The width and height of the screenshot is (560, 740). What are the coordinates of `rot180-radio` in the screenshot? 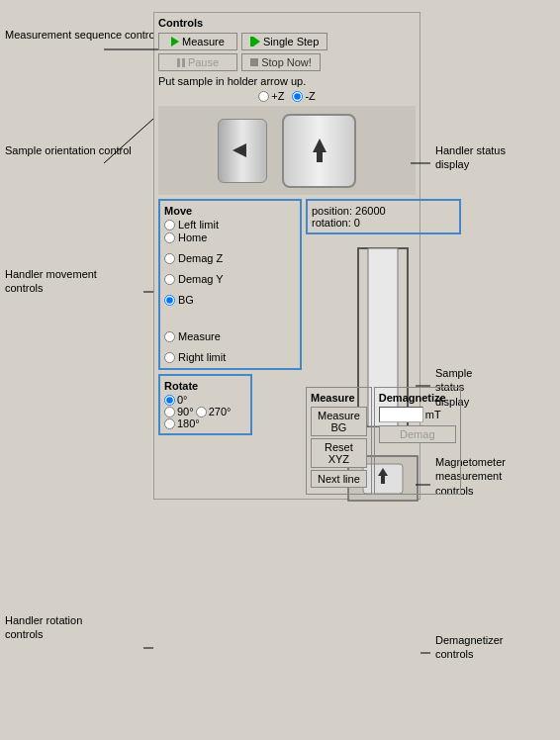 It's located at (170, 423).